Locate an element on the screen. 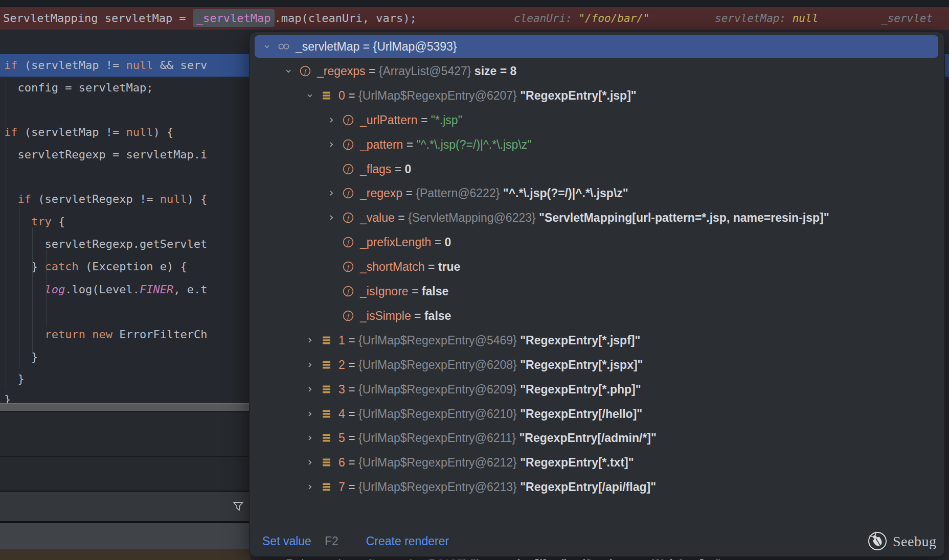  variable-text: _regexp = {Pattern@6222} "^.*\.jsp(?=/)|… is located at coordinates (494, 193).